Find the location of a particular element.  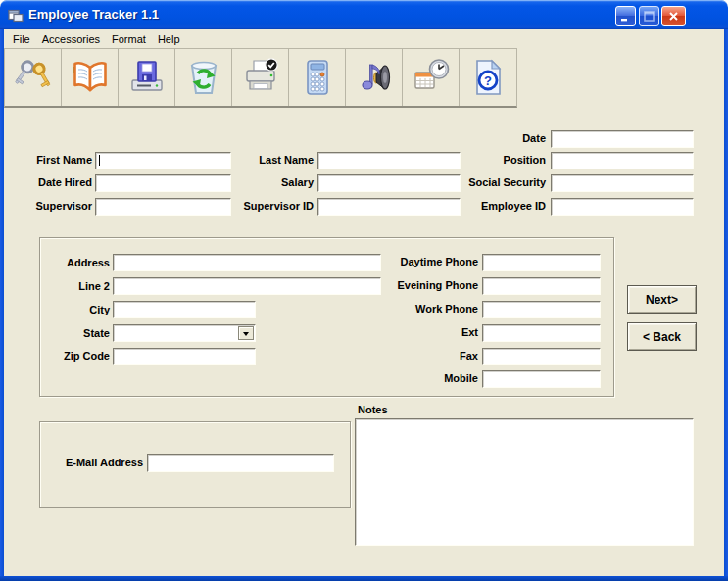

daytime-phone-field is located at coordinates (541, 263).